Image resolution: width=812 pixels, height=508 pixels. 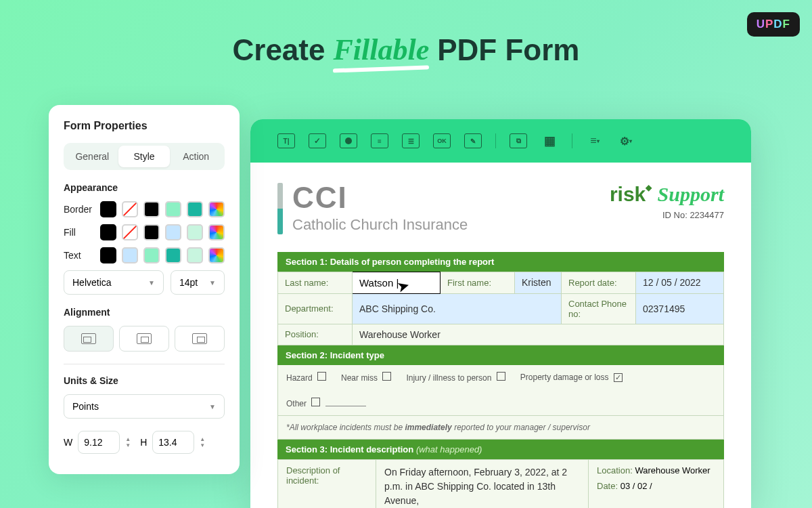 I want to click on department-input: ABC Shipping Co., so click(x=457, y=309).